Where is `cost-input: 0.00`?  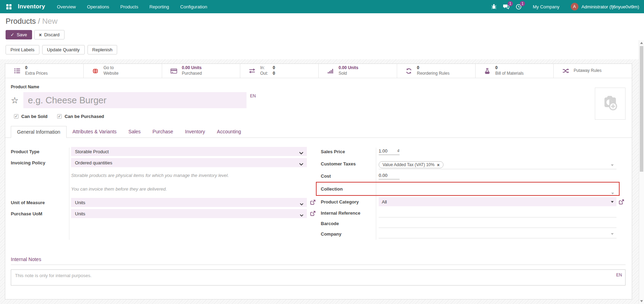 cost-input: 0.00 is located at coordinates (389, 176).